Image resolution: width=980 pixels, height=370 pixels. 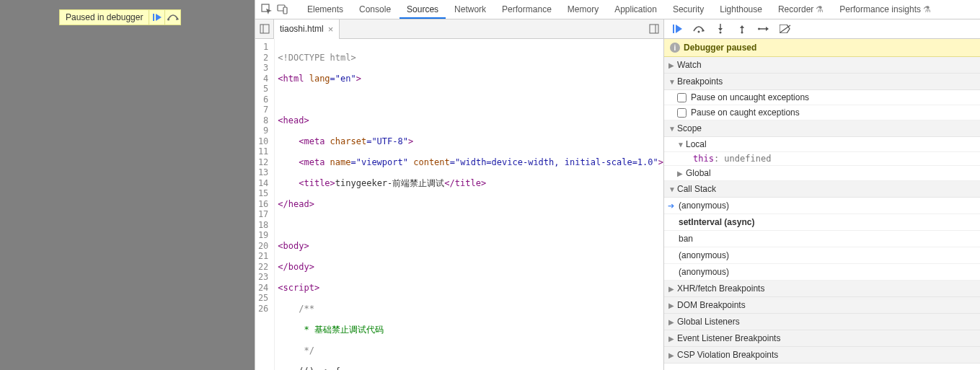 I want to click on step-over-button, so click(x=699, y=29).